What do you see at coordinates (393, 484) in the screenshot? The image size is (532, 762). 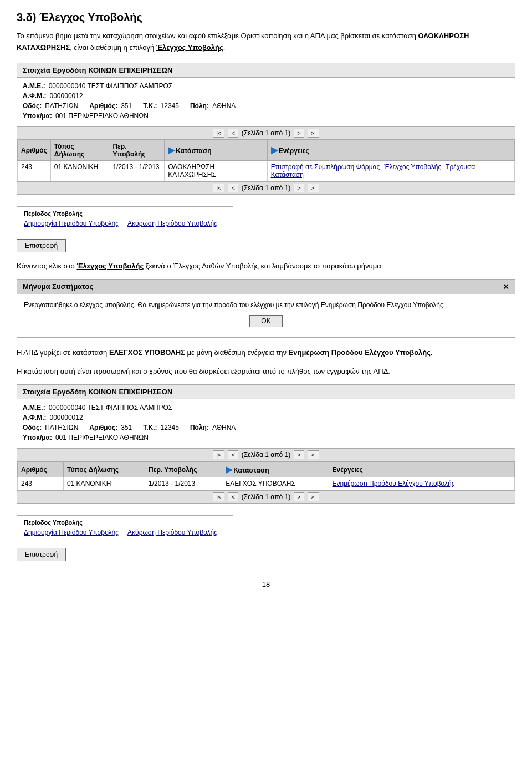 I see `action-link: Ενημέρωση Προόδου Ελέγχου Υποβολής` at bounding box center [393, 484].